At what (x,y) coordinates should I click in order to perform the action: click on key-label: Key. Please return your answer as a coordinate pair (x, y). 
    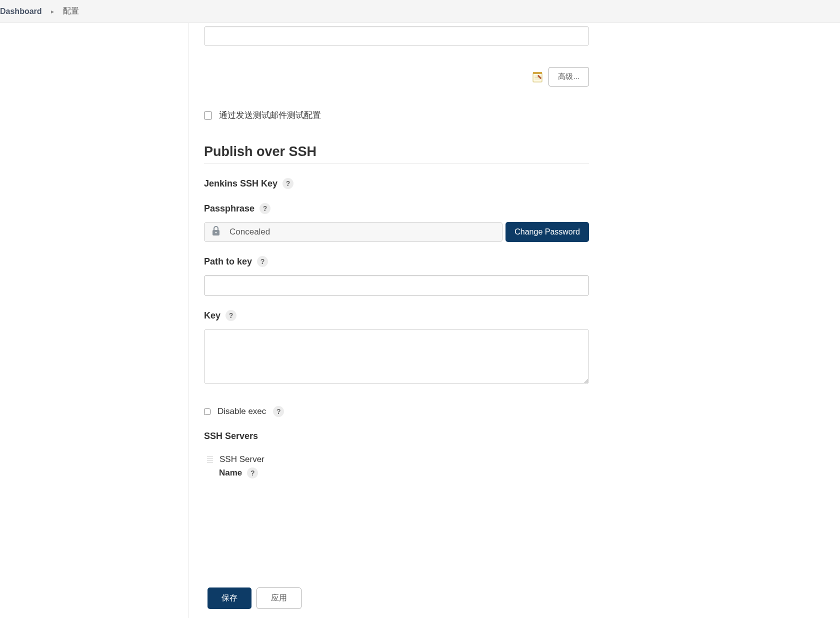
    Looking at the image, I should click on (212, 316).